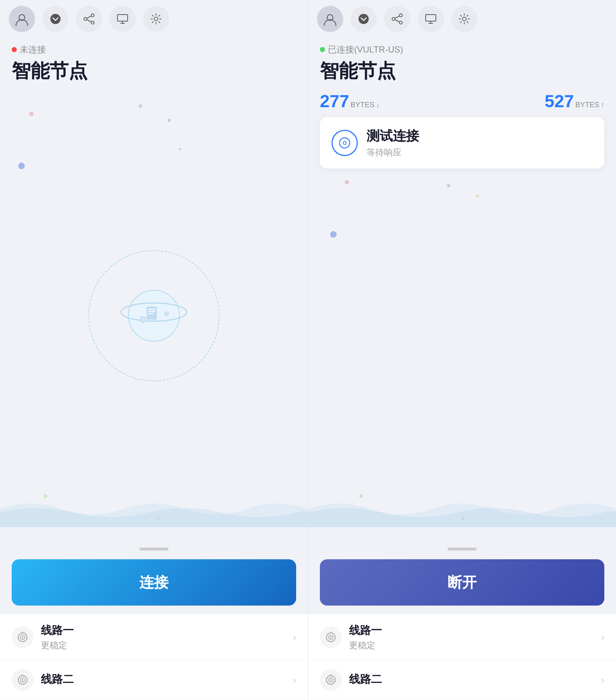  What do you see at coordinates (603, 105) in the screenshot?
I see `upload-icon: ↑` at bounding box center [603, 105].